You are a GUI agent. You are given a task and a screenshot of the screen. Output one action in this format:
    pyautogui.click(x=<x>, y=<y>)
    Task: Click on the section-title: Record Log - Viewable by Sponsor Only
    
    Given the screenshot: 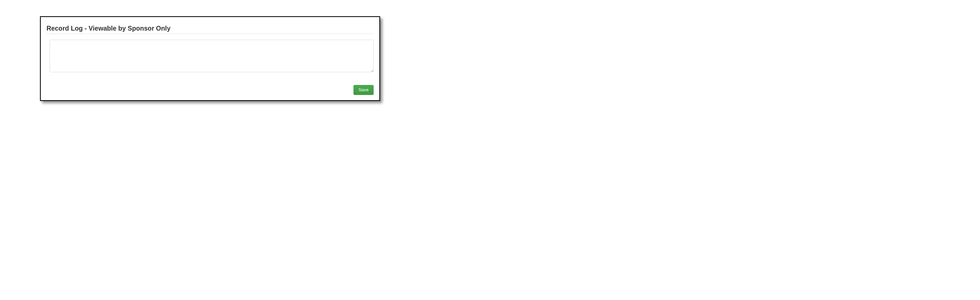 What is the action you would take?
    pyautogui.click(x=210, y=29)
    